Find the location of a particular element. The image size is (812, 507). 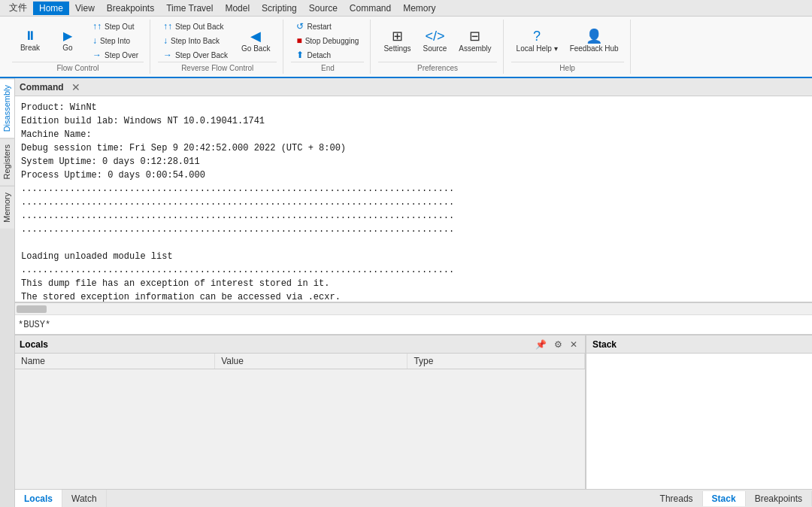

detach-button: ⬆ Detach is located at coordinates (328, 55).